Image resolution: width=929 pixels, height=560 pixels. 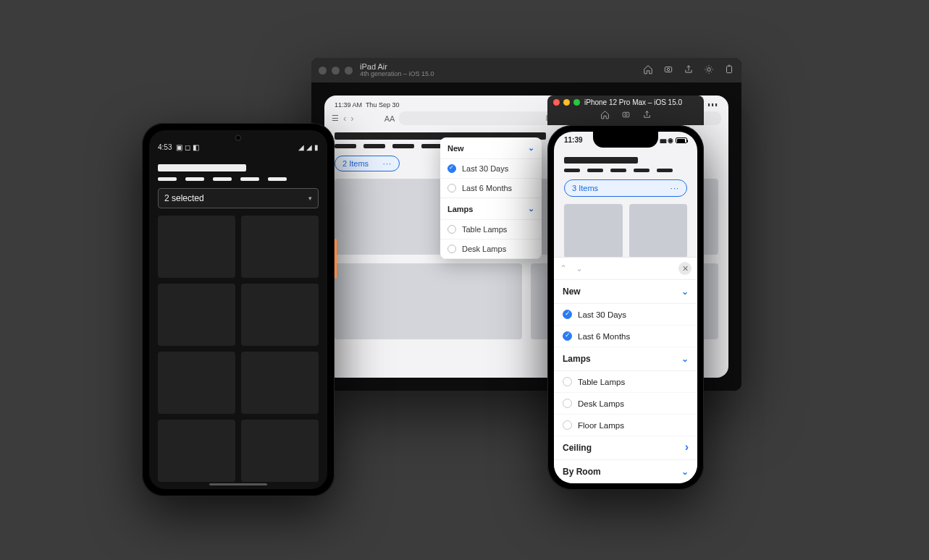 What do you see at coordinates (626, 370) in the screenshot?
I see `filter-sheet: ⌃ ⌄ ✕ New ⌄ Last 30 Days` at bounding box center [626, 370].